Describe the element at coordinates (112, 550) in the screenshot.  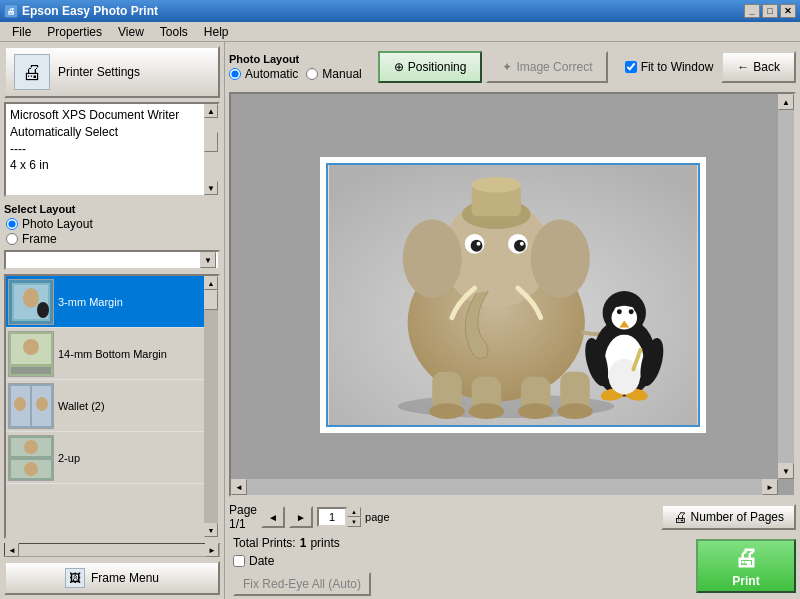
I see `layout-h-scrollbar: ◄ ►` at that location.